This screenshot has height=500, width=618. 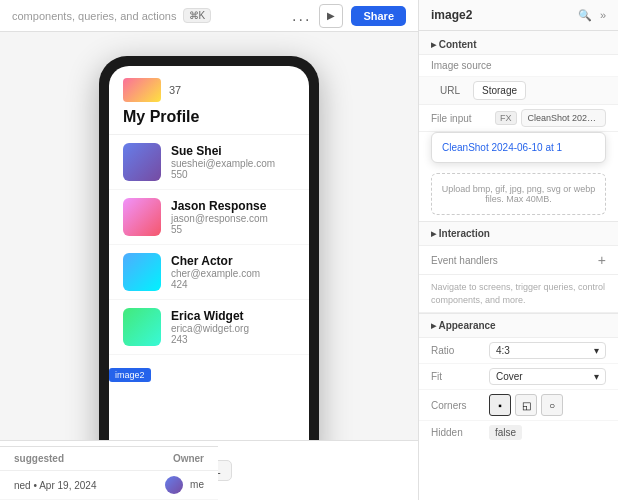 What do you see at coordinates (519, 194) in the screenshot?
I see `upload-hint: Upload bmp, gif, jpg, png, svg or webp f…` at bounding box center [519, 194].